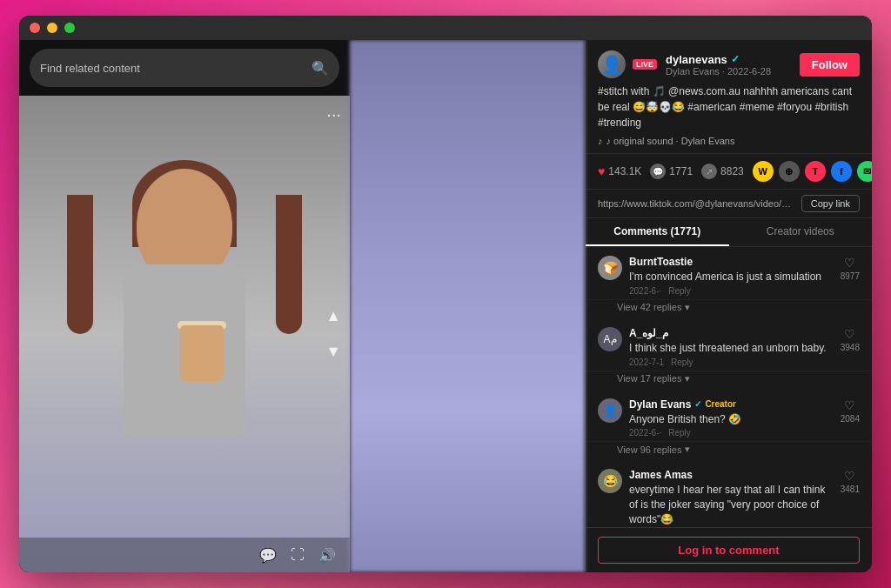 This screenshot has width=891, height=588. What do you see at coordinates (815, 171) in the screenshot?
I see `tiktok-share-icon: T` at bounding box center [815, 171].